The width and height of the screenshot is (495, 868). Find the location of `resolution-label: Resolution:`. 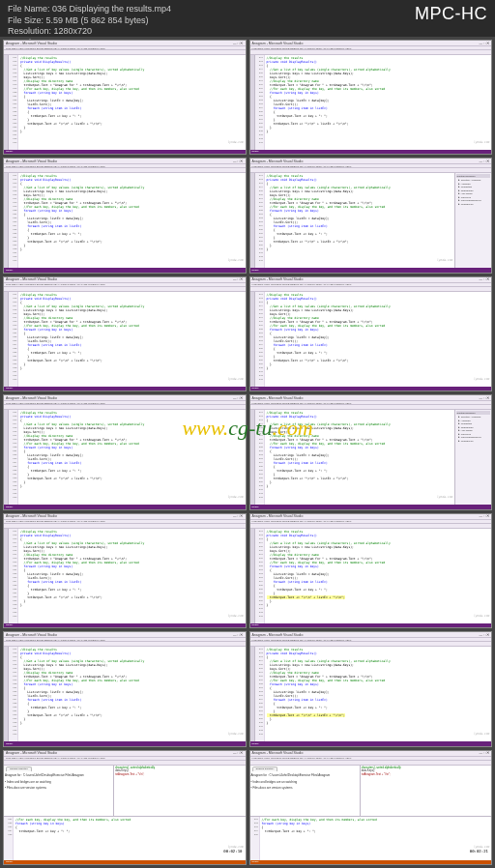

resolution-label: Resolution: is located at coordinates (29, 31).